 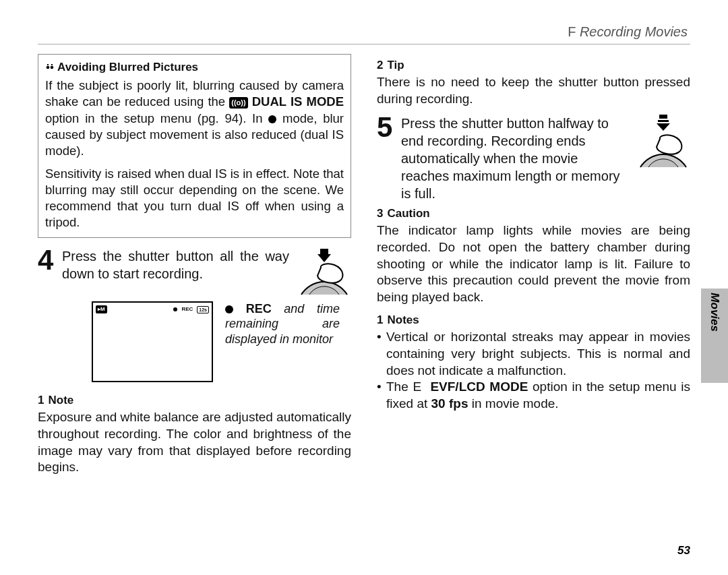 I want to click on note-text: Exposure and white balance are adjusted …, so click(x=194, y=442).